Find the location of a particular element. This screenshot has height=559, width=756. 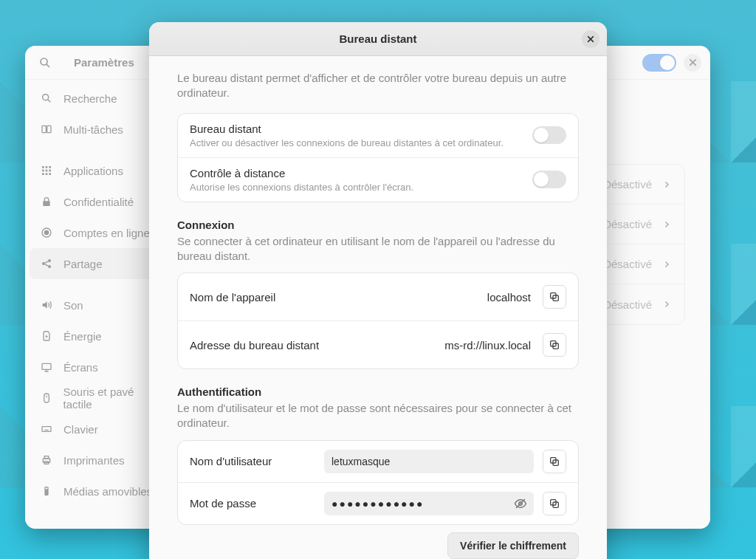

toggles-card: Bureau distant Activer ou désactiver les… is located at coordinates (378, 158).